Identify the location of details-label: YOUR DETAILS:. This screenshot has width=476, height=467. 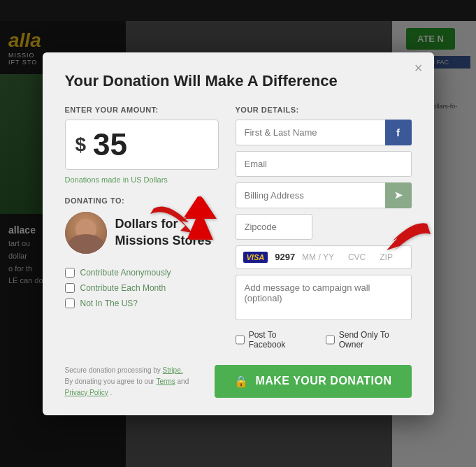
(324, 110).